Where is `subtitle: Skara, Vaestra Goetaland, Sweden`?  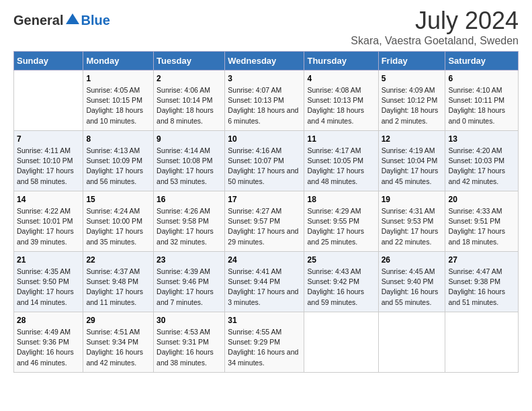
subtitle: Skara, Vaestra Goetaland, Sweden is located at coordinates (435, 41).